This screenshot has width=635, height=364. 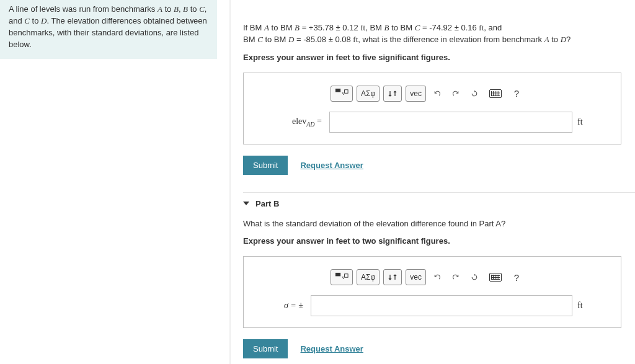 I want to click on part-b-header: Part B, so click(x=439, y=203).